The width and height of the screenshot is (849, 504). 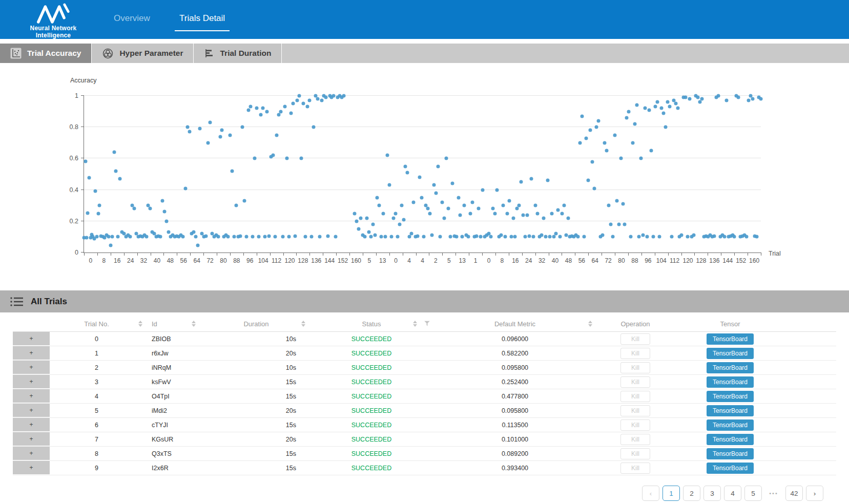 I want to click on column-header-default-metric: Default Metric, so click(x=515, y=324).